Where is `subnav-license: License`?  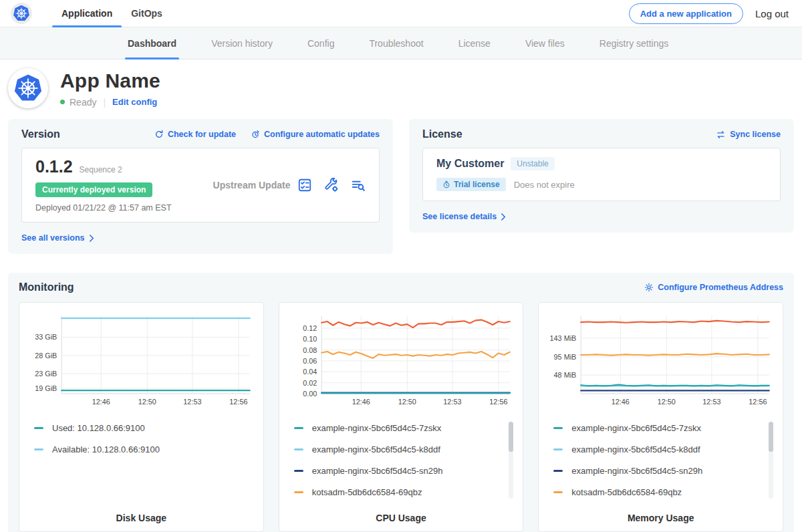 subnav-license: License is located at coordinates (475, 43).